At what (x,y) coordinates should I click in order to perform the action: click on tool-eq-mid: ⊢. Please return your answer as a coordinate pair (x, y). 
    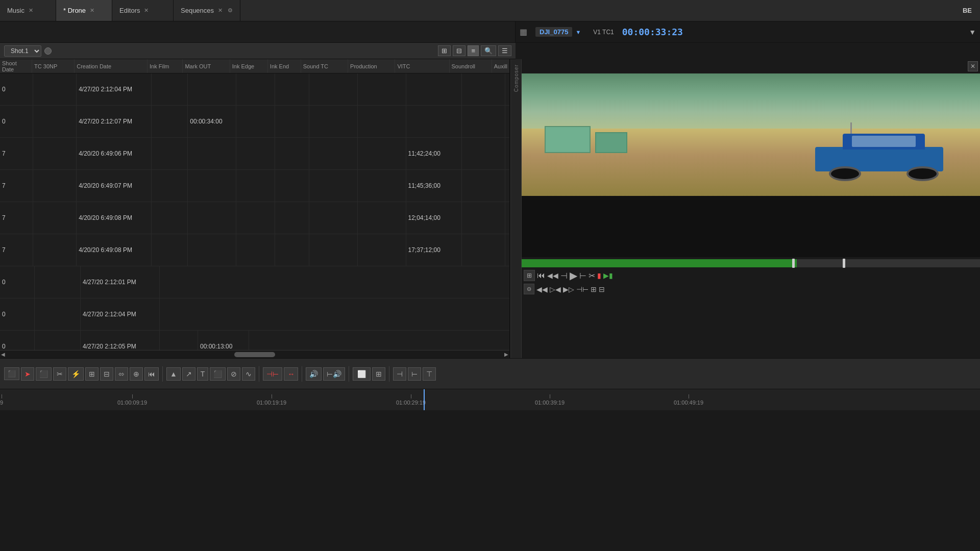
    Looking at the image, I should click on (414, 374).